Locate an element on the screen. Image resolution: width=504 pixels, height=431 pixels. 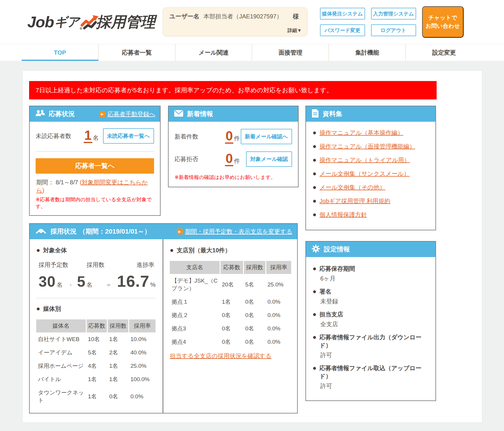
document-icon is located at coordinates (315, 114).